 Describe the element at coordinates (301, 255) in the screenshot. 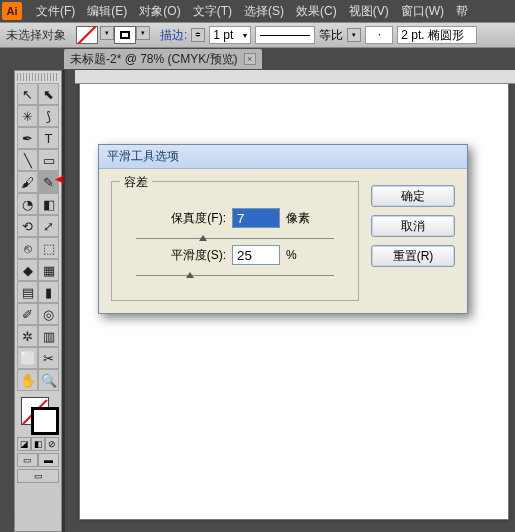

I see `smoothness-unit: %` at that location.